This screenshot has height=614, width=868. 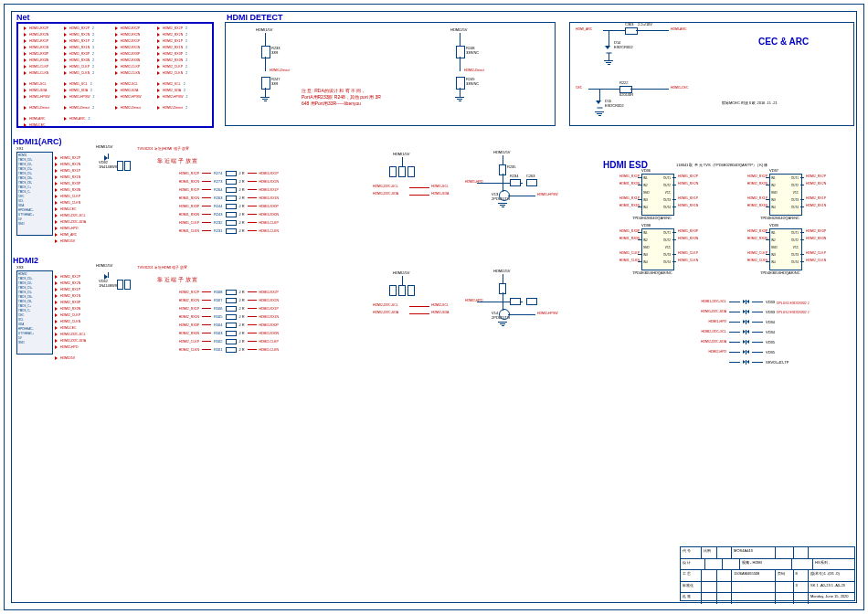 What do you see at coordinates (255, 17) in the screenshot?
I see `section-title-hdmi-detect: HDMI DETECT` at bounding box center [255, 17].